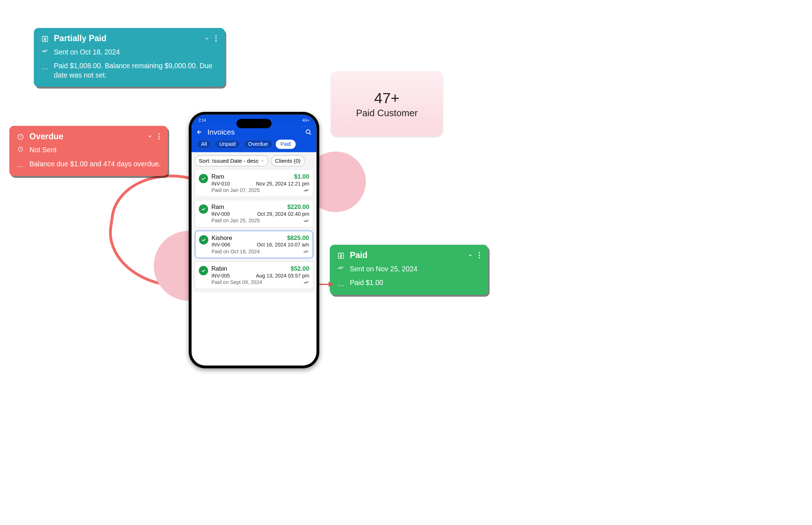  What do you see at coordinates (237, 282) in the screenshot?
I see `invoice-paid: Paid on Sept 09, 2024` at bounding box center [237, 282].